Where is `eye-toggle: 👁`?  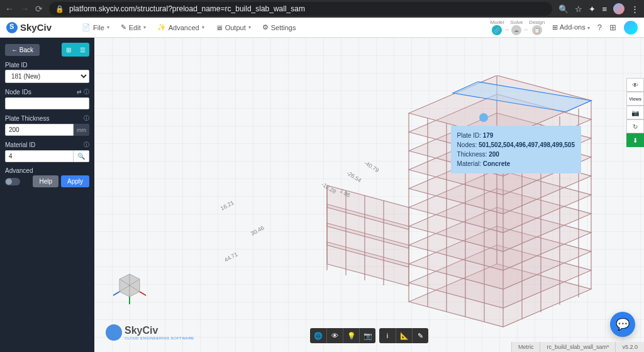 eye-toggle: 👁 is located at coordinates (635, 85).